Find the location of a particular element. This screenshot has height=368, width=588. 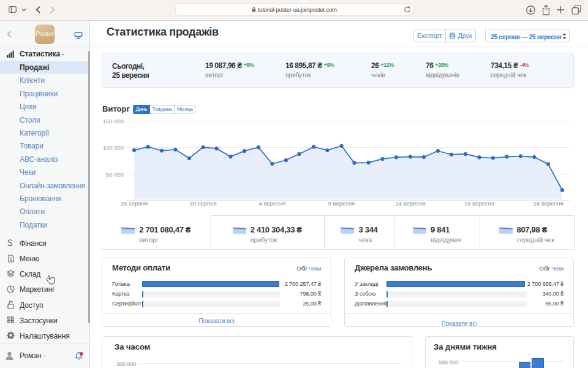

svg-text: 9 вересня is located at coordinates (342, 204).